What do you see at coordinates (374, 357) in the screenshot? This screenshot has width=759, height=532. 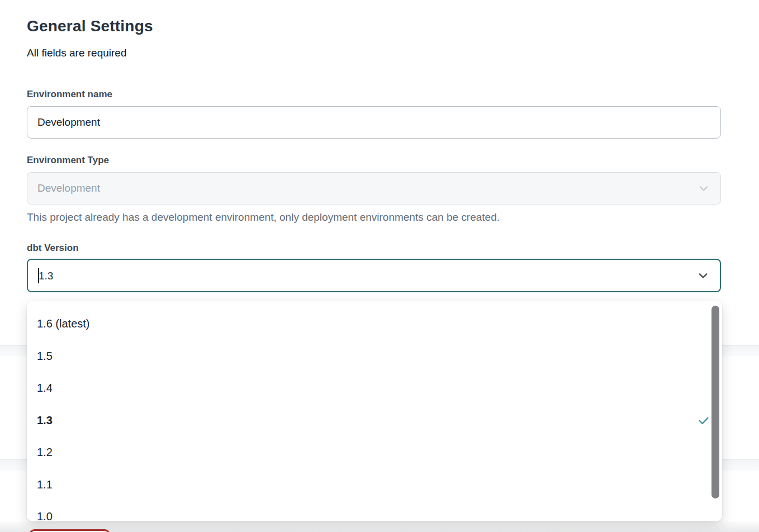 I see `dropdown-option: 1.5` at bounding box center [374, 357].